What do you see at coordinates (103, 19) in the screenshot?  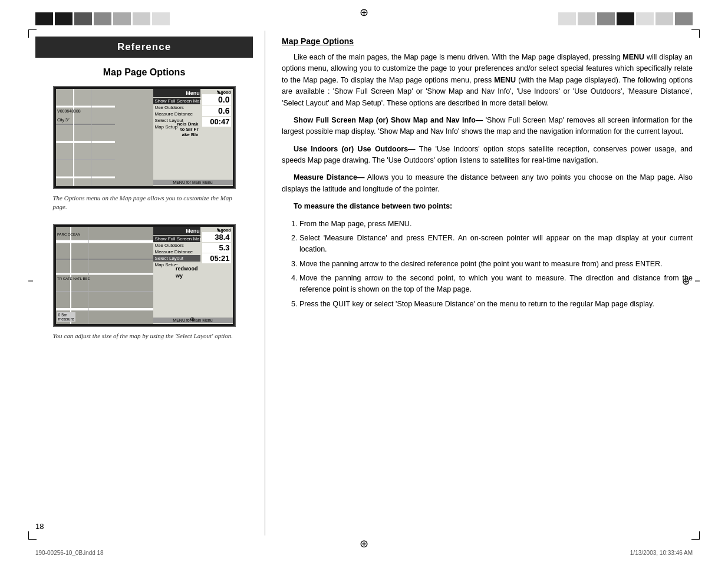 I see `top-bar-left-blocks` at bounding box center [103, 19].